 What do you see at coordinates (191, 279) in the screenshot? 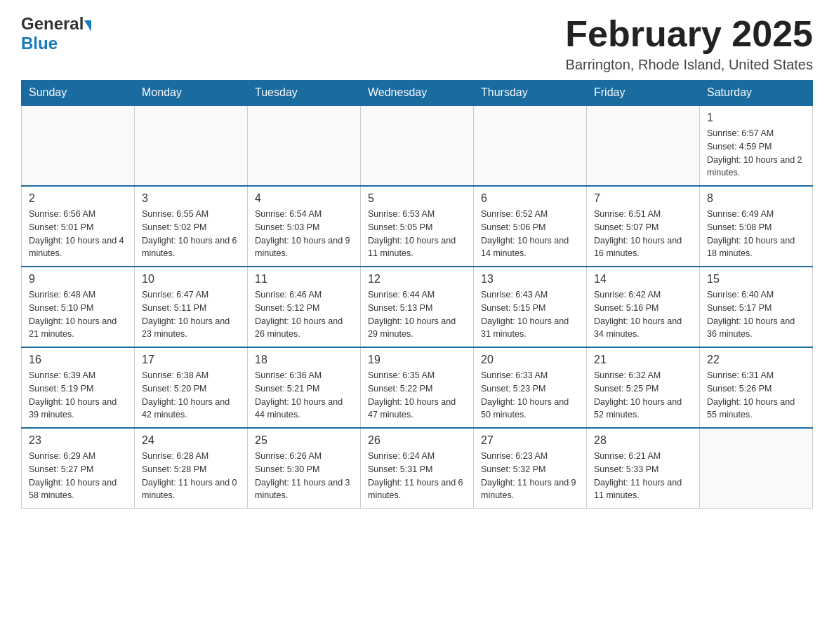
I see `day-number: 10` at bounding box center [191, 279].